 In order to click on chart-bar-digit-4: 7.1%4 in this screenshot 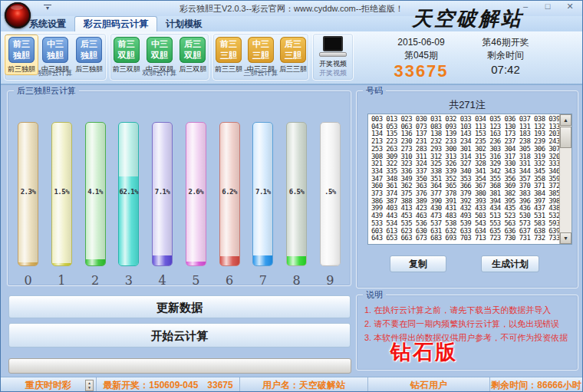, I will do `click(163, 206)`.